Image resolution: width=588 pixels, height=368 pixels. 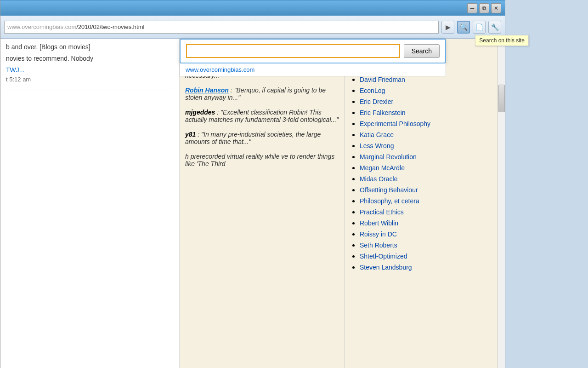 I want to click on link-econlog: EconLog, so click(x=372, y=91).